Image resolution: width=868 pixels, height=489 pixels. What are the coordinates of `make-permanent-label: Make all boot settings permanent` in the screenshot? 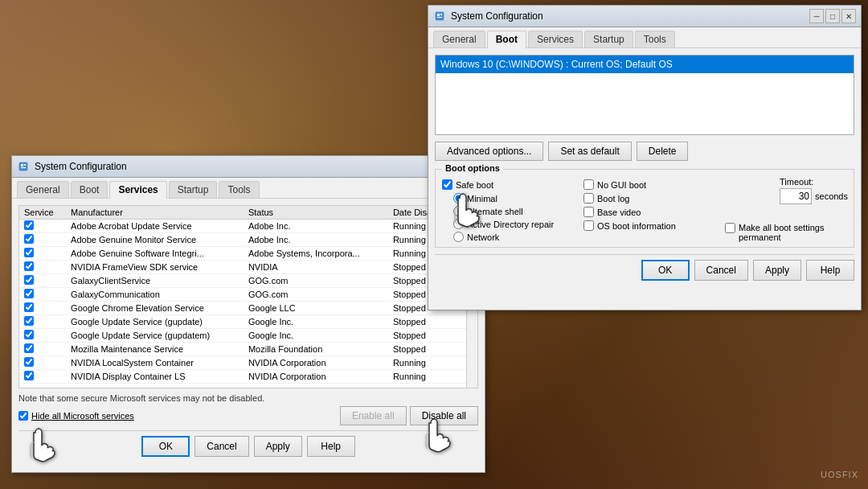 It's located at (786, 232).